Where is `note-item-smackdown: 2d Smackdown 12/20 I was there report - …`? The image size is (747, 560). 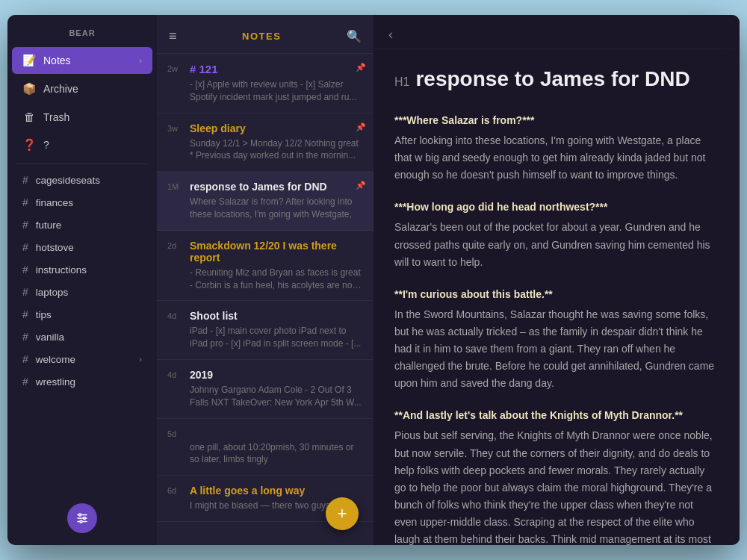 note-item-smackdown: 2d Smackdown 12/20 I was there report - … is located at coordinates (265, 266).